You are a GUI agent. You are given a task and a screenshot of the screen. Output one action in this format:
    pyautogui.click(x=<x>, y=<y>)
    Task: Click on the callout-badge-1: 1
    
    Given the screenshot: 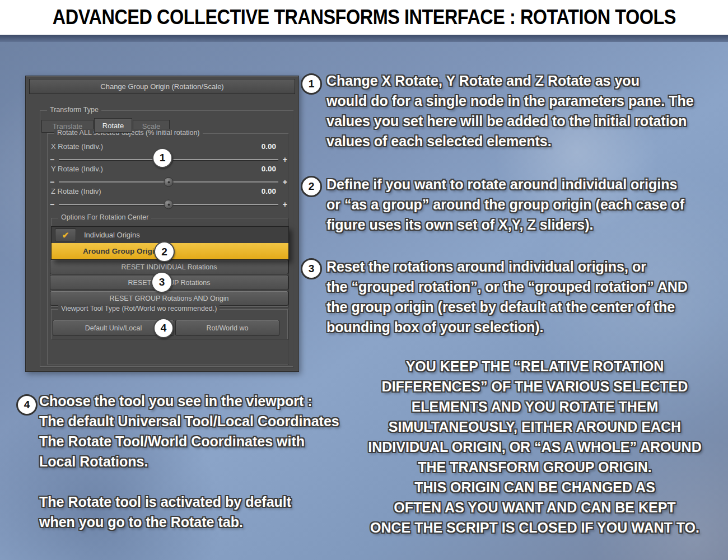 What is the action you would take?
    pyautogui.click(x=311, y=84)
    